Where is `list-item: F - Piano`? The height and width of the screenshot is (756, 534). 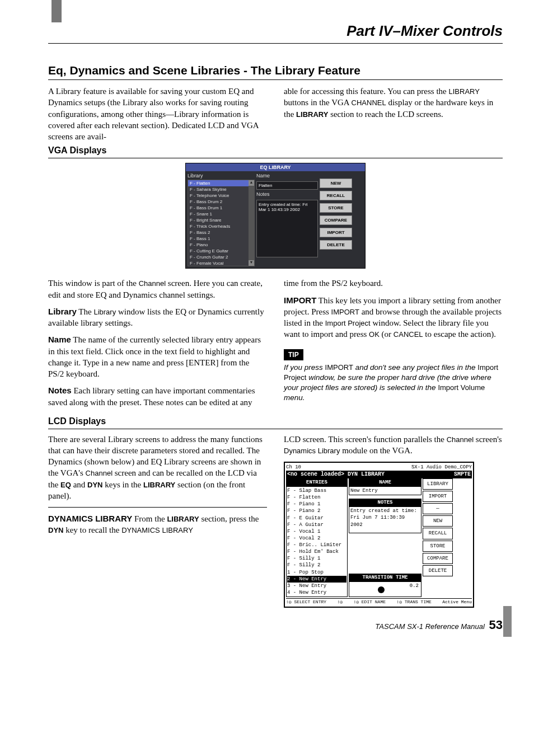
list-item: F - Piano is located at coordinates (218, 245).